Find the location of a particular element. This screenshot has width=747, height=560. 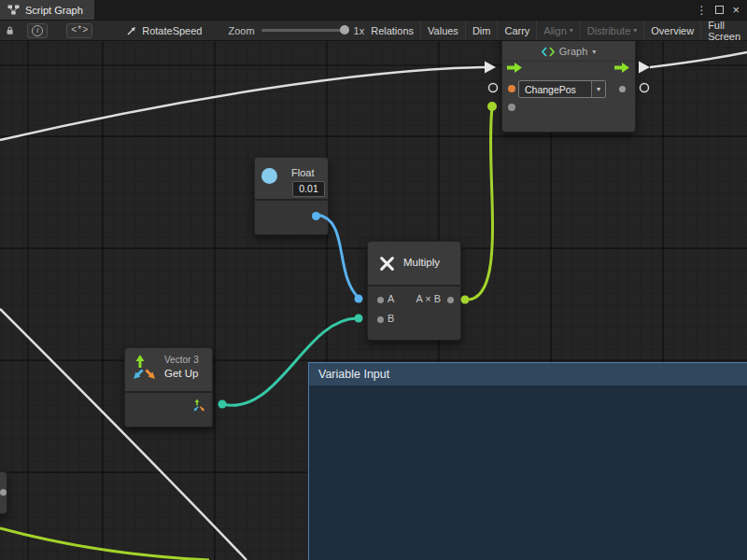

value-input-port-dot is located at coordinates (512, 107).